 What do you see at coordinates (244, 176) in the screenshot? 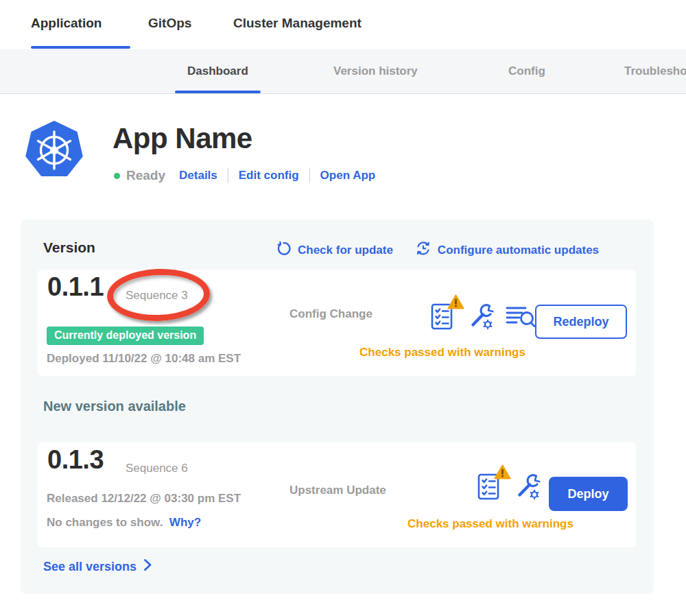
I see `app-status-row: Ready Details Edit config Open App` at bounding box center [244, 176].